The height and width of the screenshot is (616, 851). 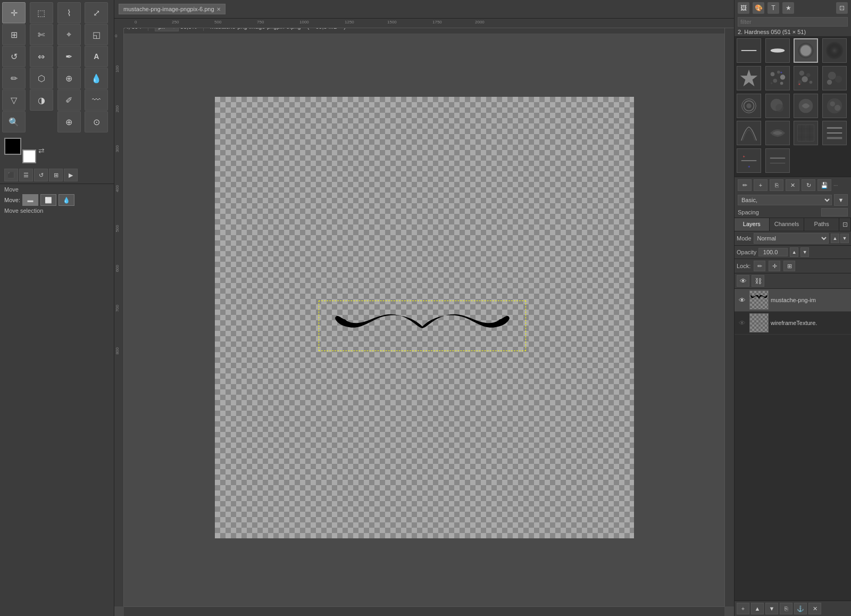 I want to click on tool-crop: ✄, so click(x=41, y=35).